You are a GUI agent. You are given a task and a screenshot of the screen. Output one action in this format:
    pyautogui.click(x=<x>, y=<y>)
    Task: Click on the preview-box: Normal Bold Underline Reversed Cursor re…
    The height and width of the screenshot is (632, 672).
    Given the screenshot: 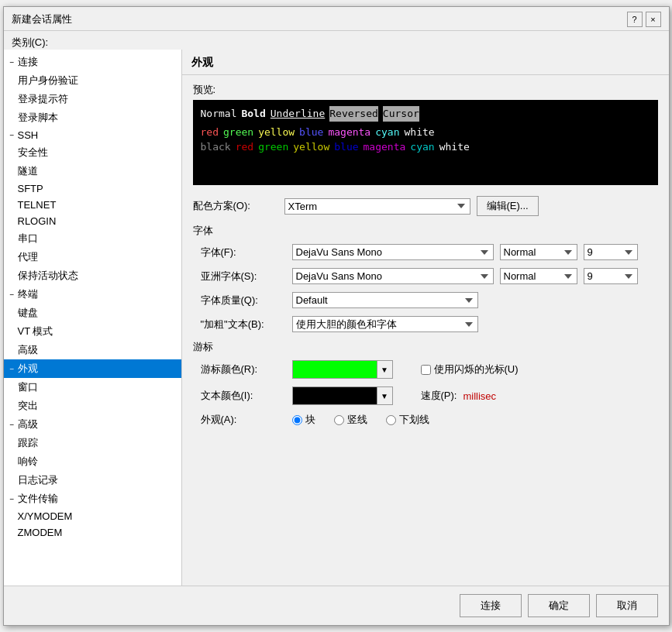 What is the action you would take?
    pyautogui.click(x=426, y=143)
    